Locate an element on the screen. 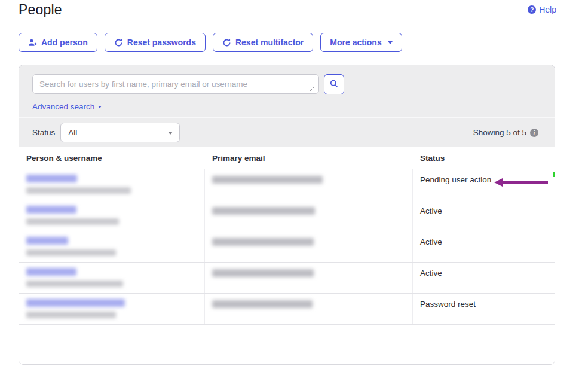  column-header-status: Status is located at coordinates (484, 158).